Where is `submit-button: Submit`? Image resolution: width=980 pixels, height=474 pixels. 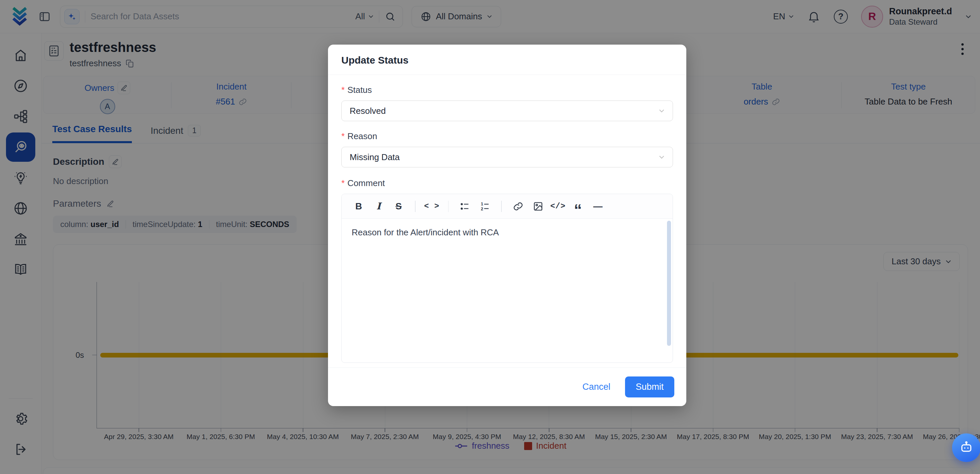 submit-button: Submit is located at coordinates (650, 387).